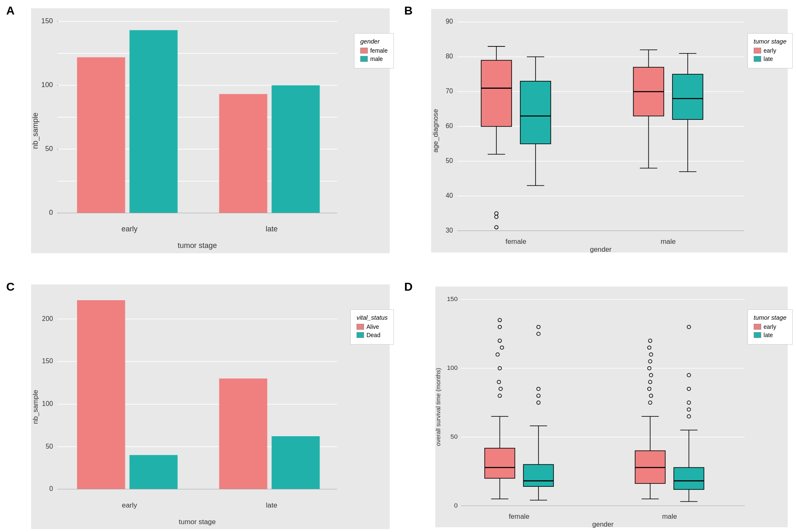  I want to click on svg-text: overall survival time (months), so click(439, 407).